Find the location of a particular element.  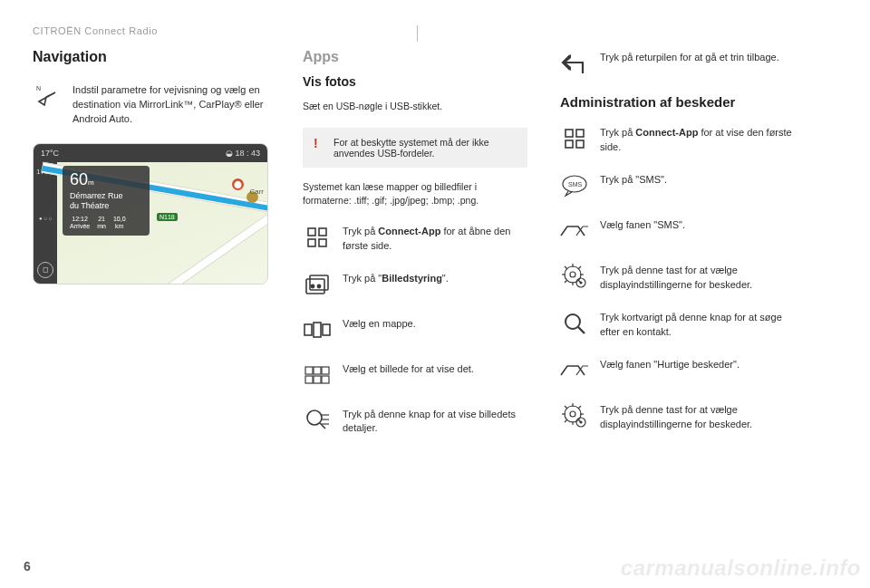

connect-app-open-text: Tryk på Connect-App for at åbne den førs… is located at coordinates (435, 238).